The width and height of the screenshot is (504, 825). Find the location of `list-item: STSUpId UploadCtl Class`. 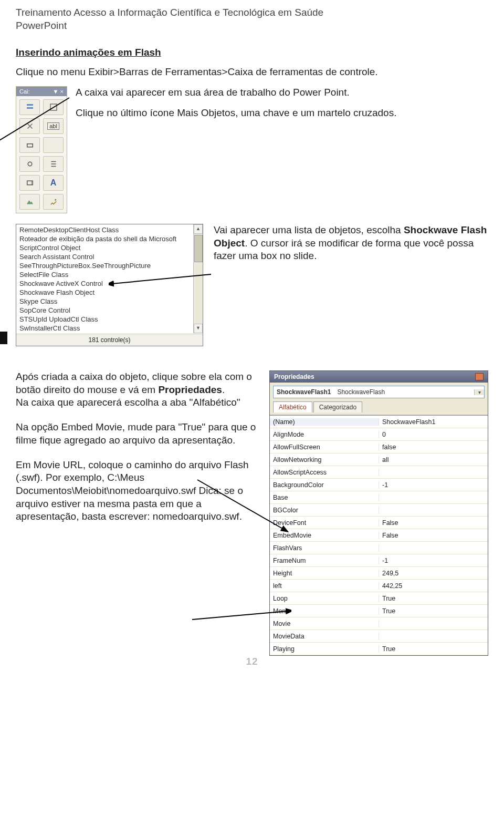

list-item: STSUpId UploadCtl Class is located at coordinates (109, 319).